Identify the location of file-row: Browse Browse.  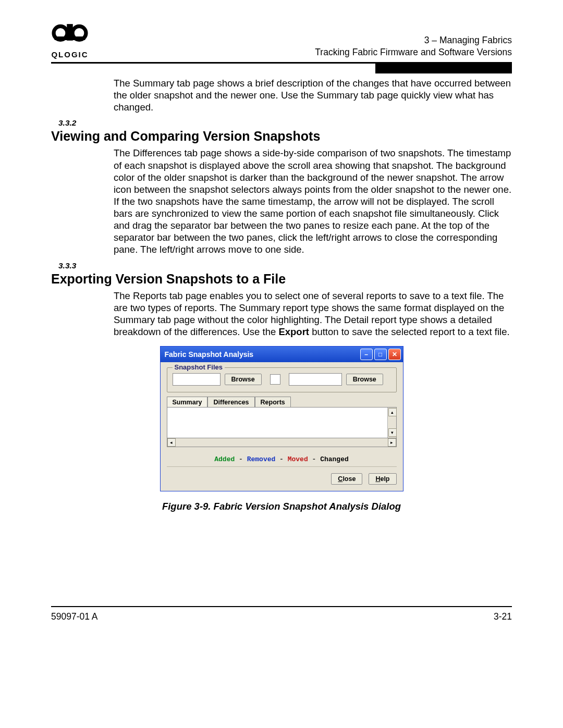
(282, 379).